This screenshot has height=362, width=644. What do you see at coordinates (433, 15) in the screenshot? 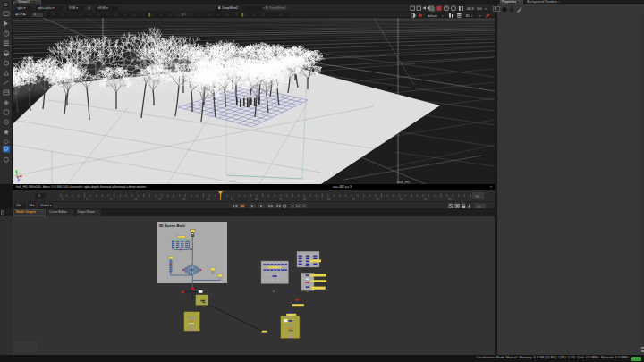
I see `svg-text: default` at bounding box center [433, 15].